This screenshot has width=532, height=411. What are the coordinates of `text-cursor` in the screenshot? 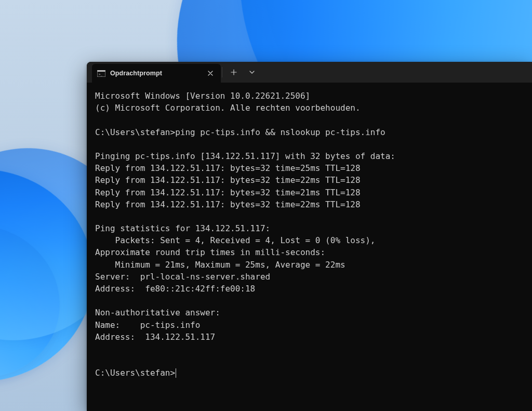 It's located at (176, 373).